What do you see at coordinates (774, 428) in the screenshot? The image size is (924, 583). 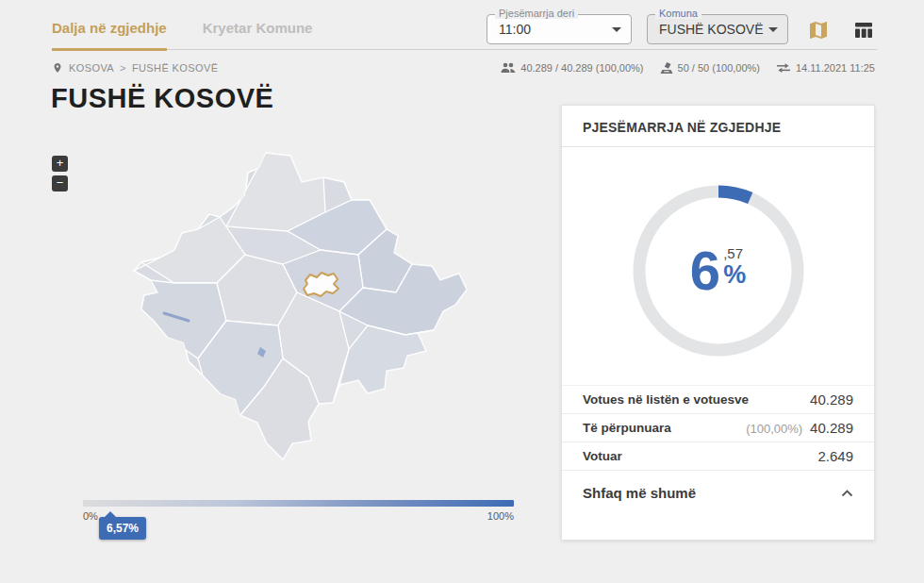 I see `row-note: (100,00%)` at bounding box center [774, 428].